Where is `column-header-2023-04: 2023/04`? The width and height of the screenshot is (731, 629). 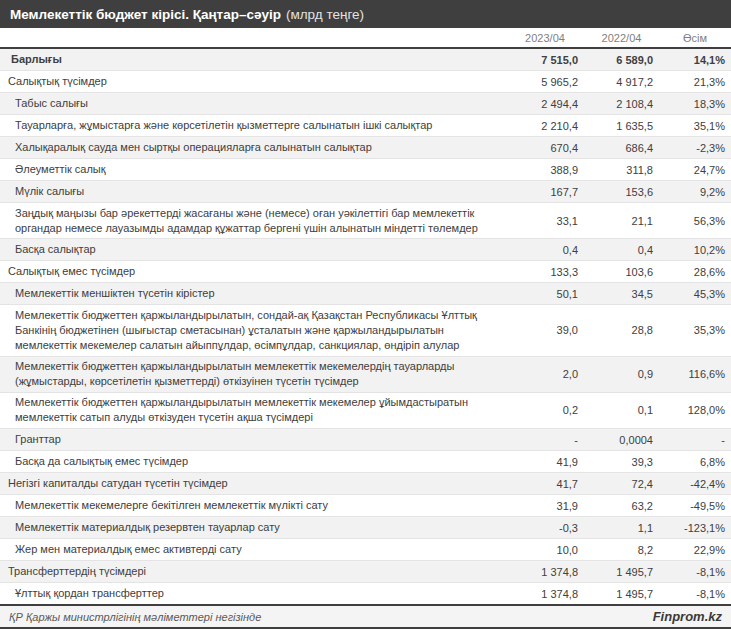
column-header-2023-04: 2023/04 is located at coordinates (545, 38).